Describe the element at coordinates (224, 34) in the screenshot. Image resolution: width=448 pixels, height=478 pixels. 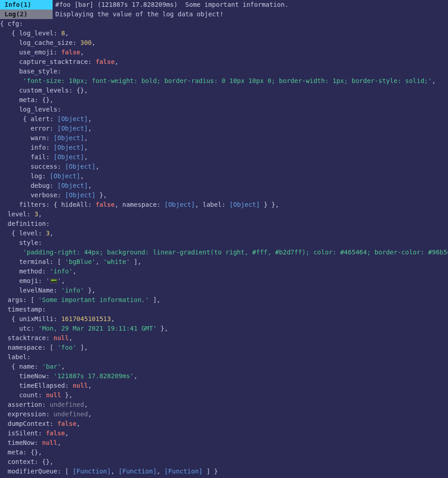
I see `obj-line: { log_level: 8,` at that location.